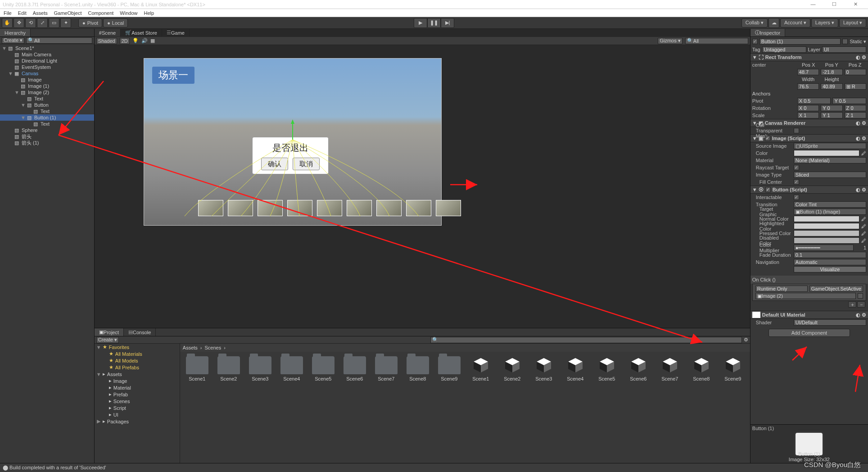 The height and width of the screenshot is (472, 868). Describe the element at coordinates (813, 4) in the screenshot. I see `minimize-button: —` at that location.